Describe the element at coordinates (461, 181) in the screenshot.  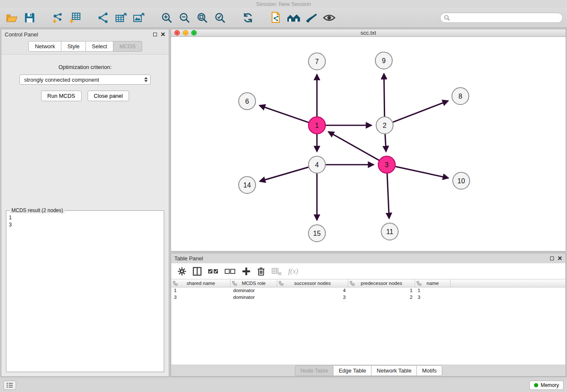
I see `graph-node-10: 10` at that location.